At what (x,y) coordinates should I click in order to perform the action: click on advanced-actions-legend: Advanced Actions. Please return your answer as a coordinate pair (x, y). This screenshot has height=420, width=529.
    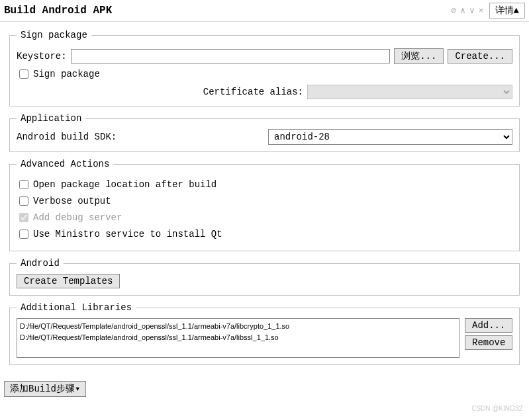
    Looking at the image, I should click on (65, 164).